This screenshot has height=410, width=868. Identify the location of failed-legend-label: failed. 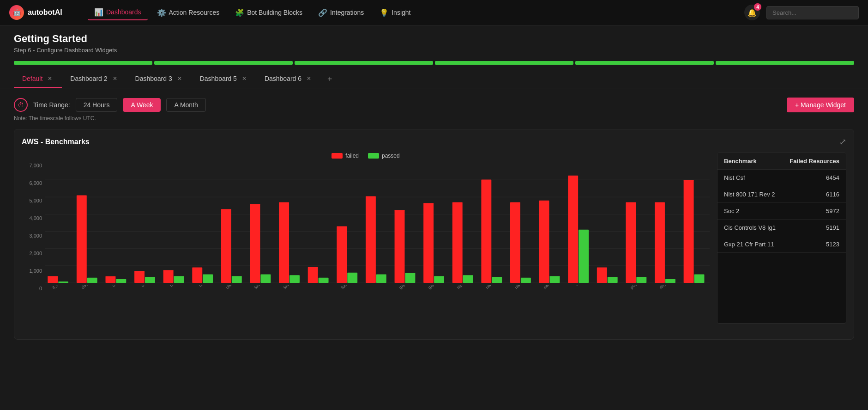
(352, 156).